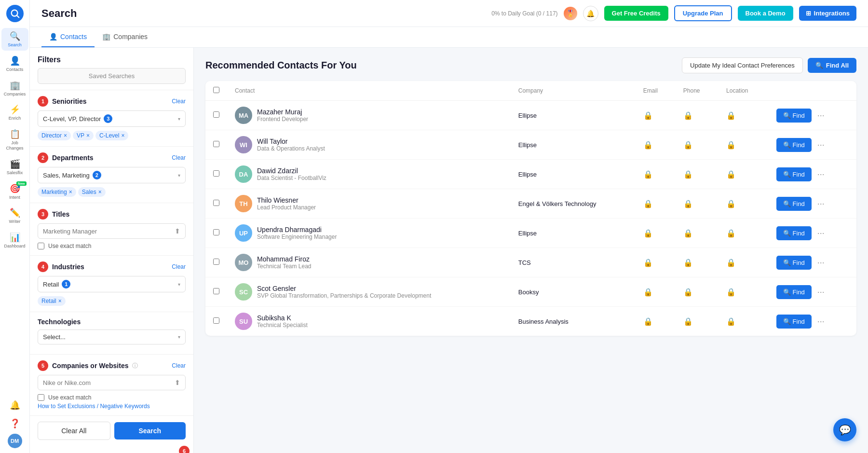 The image size is (868, 453). Describe the element at coordinates (637, 14) in the screenshot. I see `get-free-credits-button: Get Free Credits` at that location.